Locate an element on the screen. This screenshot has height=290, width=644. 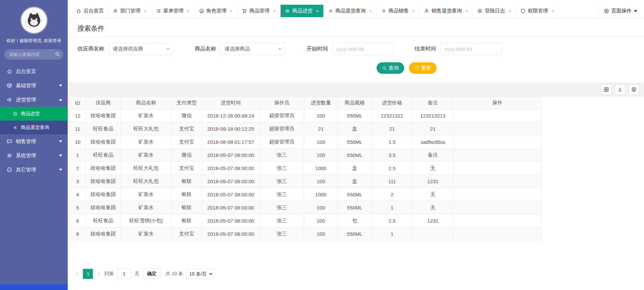
filter-button is located at coordinates (606, 90).